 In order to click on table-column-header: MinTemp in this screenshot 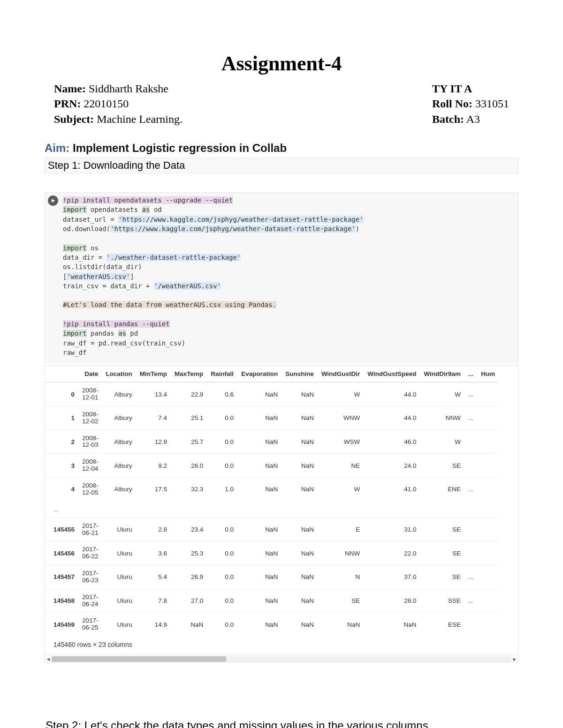, I will do `click(153, 374)`.